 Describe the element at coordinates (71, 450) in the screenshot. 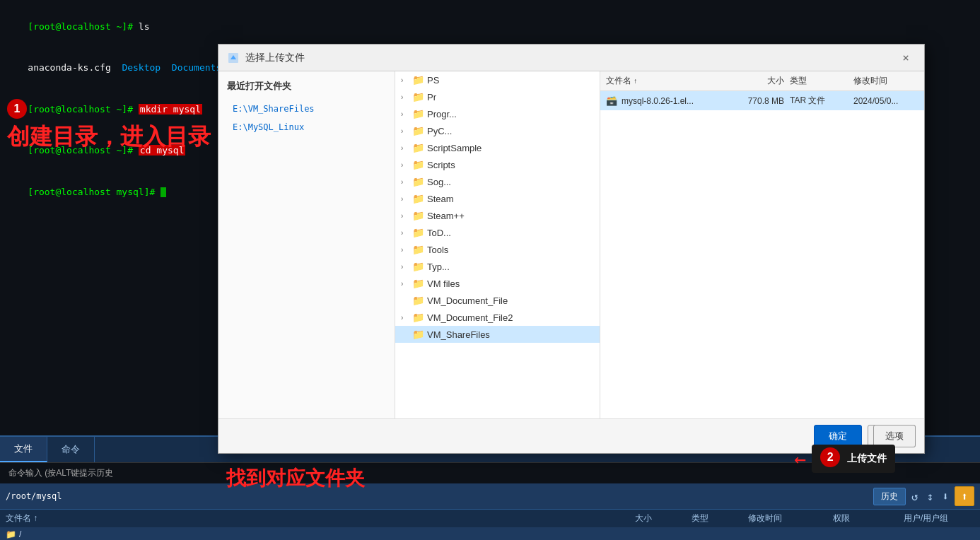

I see `tab-command: 命令` at that location.